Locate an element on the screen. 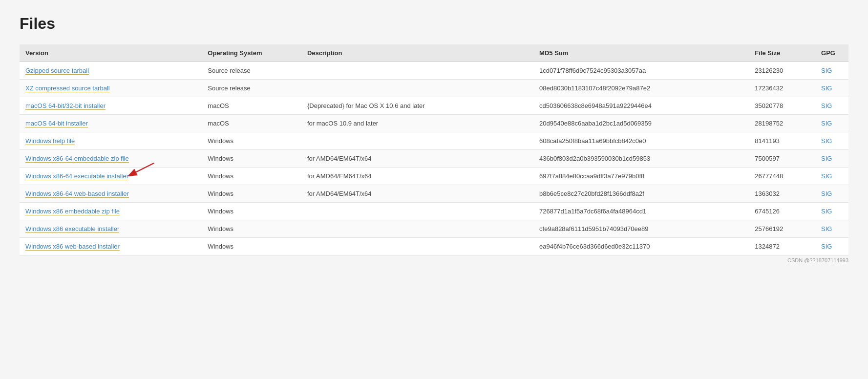 This screenshot has width=868, height=379. md5-cell: 697f7a884e80ccaa9dff3a77e979b0f8 is located at coordinates (641, 176).